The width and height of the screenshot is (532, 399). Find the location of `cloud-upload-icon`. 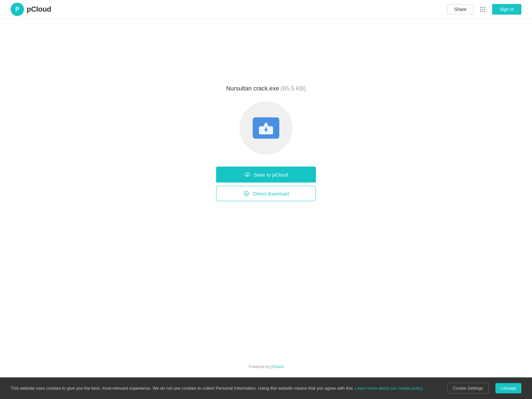

cloud-upload-icon is located at coordinates (247, 175).